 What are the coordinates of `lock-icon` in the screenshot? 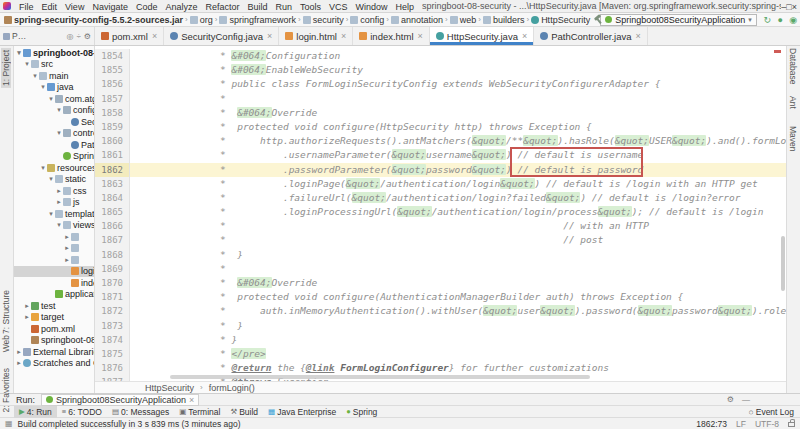 It's located at (792, 424).